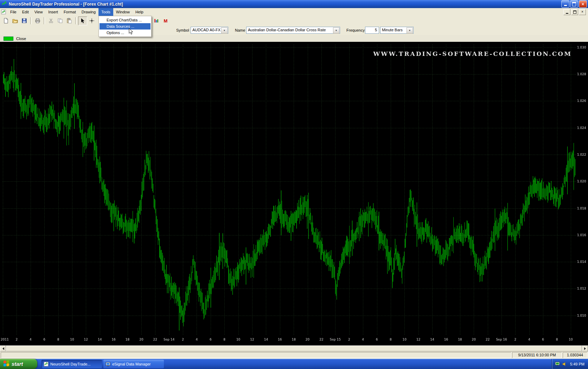 The width and height of the screenshot is (588, 369). What do you see at coordinates (565, 6) in the screenshot?
I see `minimize-icon` at bounding box center [565, 6].